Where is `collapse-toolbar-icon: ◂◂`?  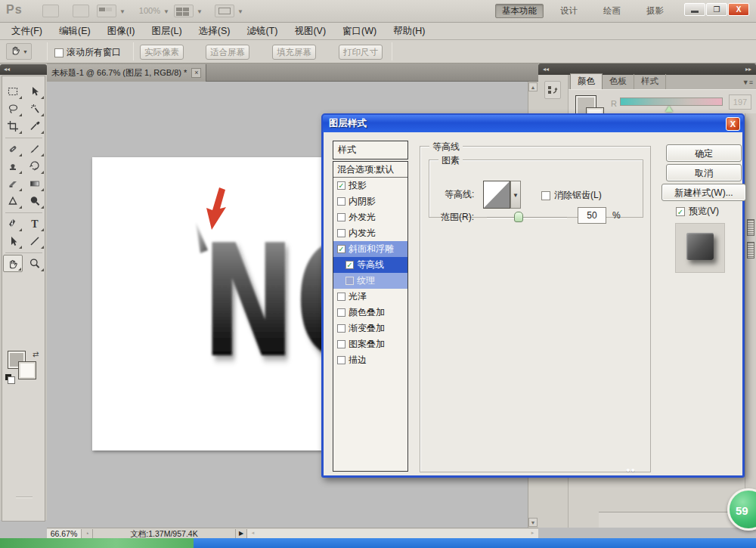 collapse-toolbar-icon: ◂◂ is located at coordinates (23, 70).